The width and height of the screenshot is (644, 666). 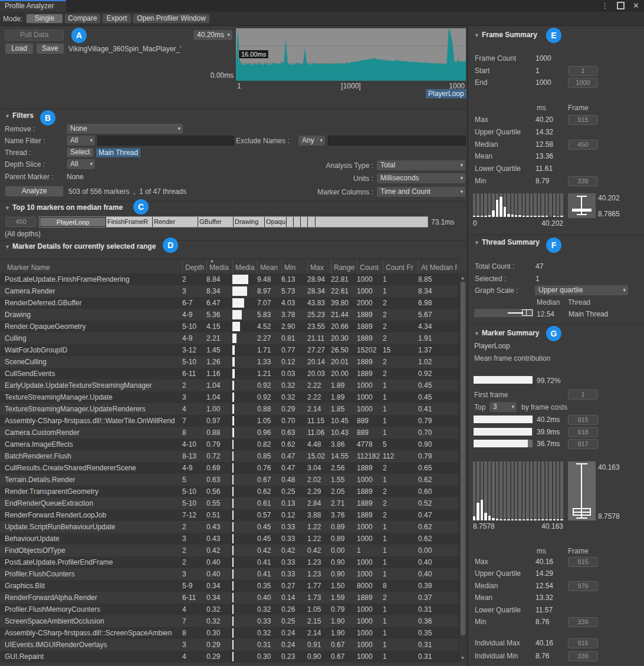 What do you see at coordinates (73, 222) in the screenshot?
I see `top10-segment-playerloop: PlayerLoop` at bounding box center [73, 222].